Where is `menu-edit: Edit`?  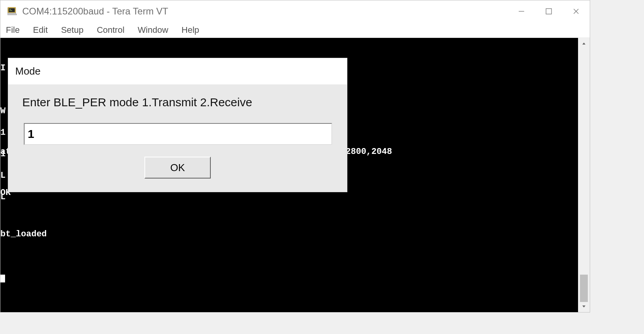
menu-edit: Edit is located at coordinates (40, 30).